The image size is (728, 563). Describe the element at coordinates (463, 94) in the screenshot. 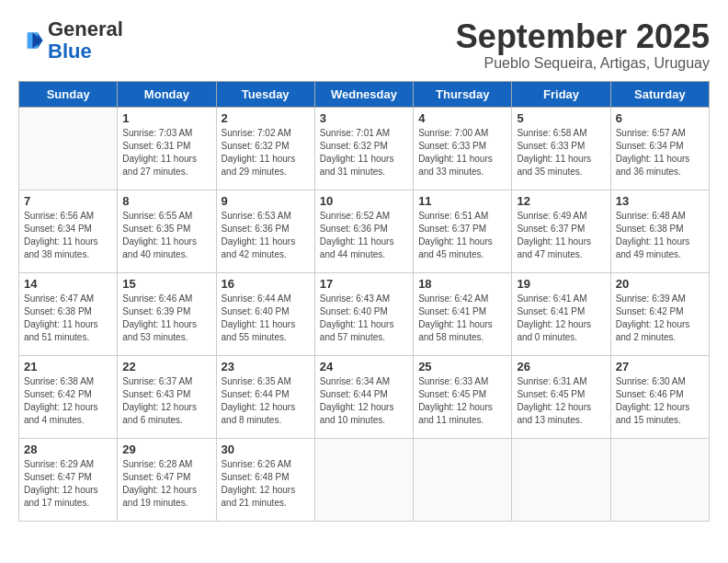

I see `day-header-thursday: Thursday` at that location.